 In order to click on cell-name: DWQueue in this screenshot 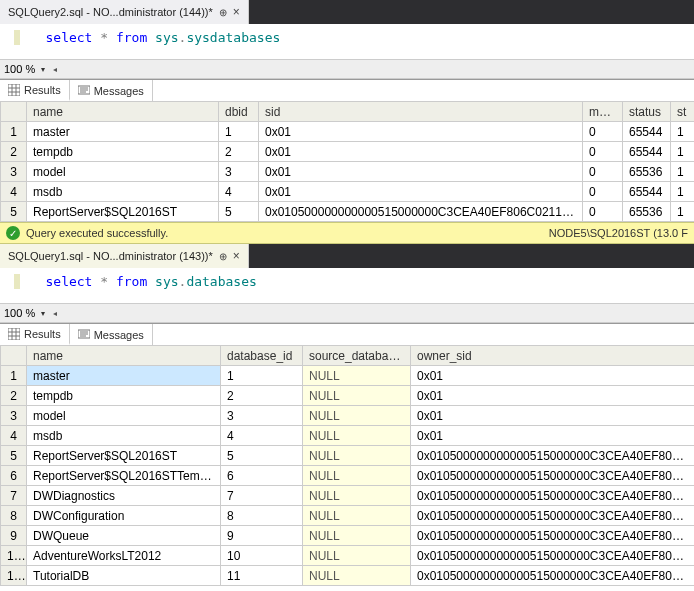, I will do `click(124, 536)`.